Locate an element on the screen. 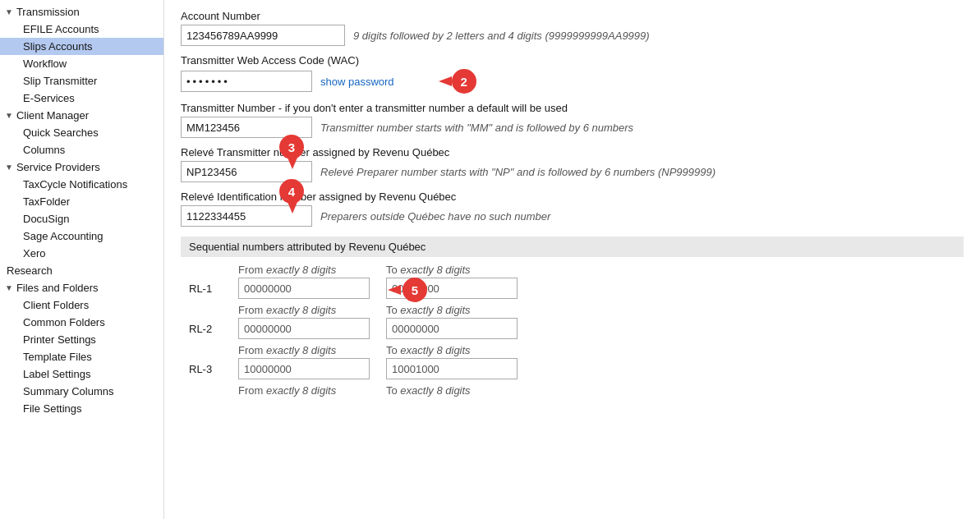 The image size is (980, 519). account-number-label: Account Number is located at coordinates (572, 16).